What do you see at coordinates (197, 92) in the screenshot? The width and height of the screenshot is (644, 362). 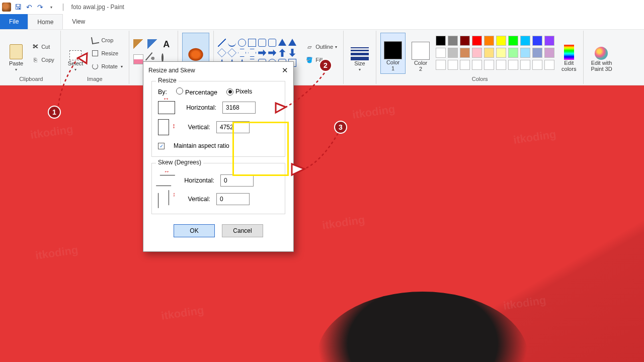 I see `radio-percentage: Percentage` at bounding box center [197, 92].